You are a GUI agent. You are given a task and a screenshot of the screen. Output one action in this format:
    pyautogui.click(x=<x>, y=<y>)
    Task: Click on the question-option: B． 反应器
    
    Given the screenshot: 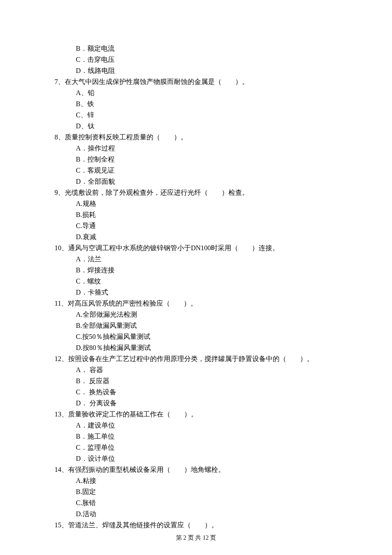 What is the action you would take?
    pyautogui.click(x=196, y=381)
    